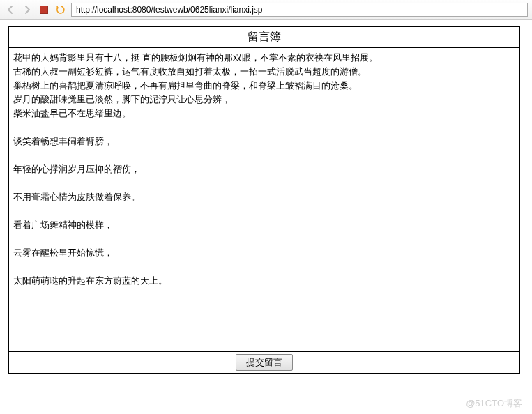  Describe the element at coordinates (494, 404) in the screenshot. I see `watermark: @51CTO博客` at that location.